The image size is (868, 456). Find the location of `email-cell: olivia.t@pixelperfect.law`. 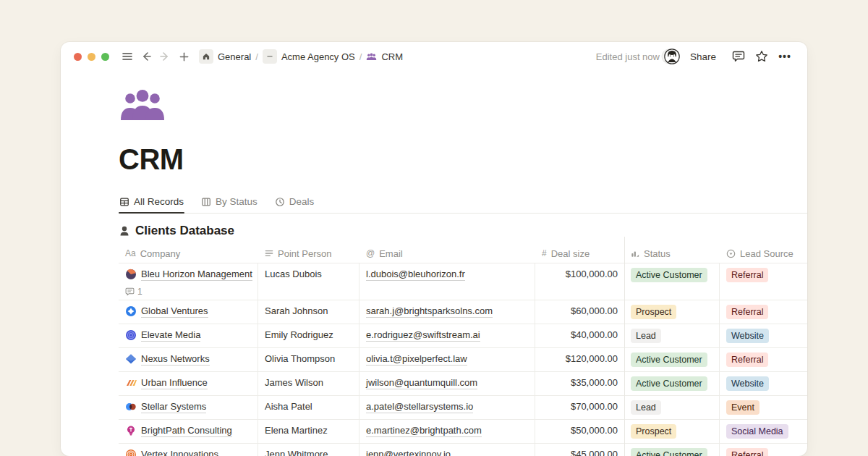

email-cell: olivia.t@pixelperfect.law is located at coordinates (447, 360).